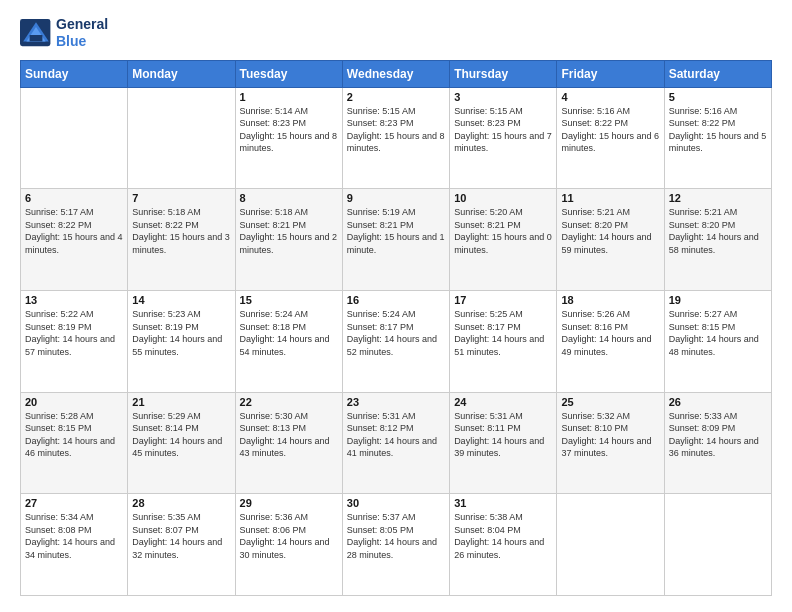  I want to click on day-number: 10, so click(503, 198).